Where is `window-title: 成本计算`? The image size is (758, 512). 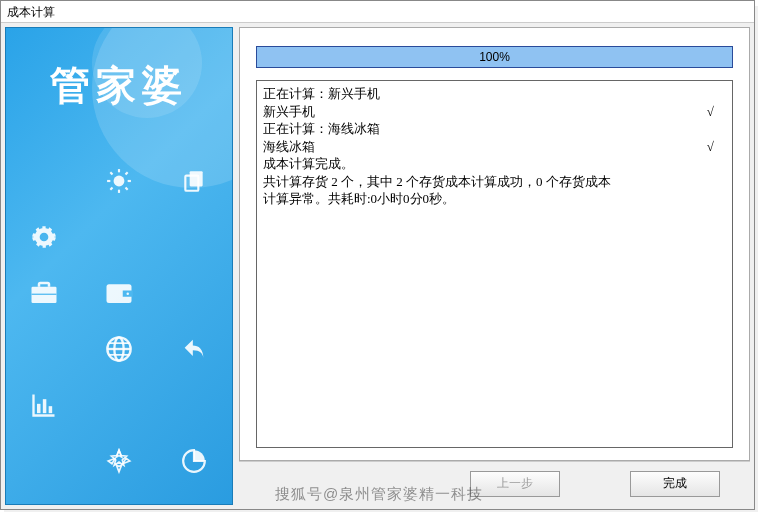
window-title: 成本计算 is located at coordinates (31, 12).